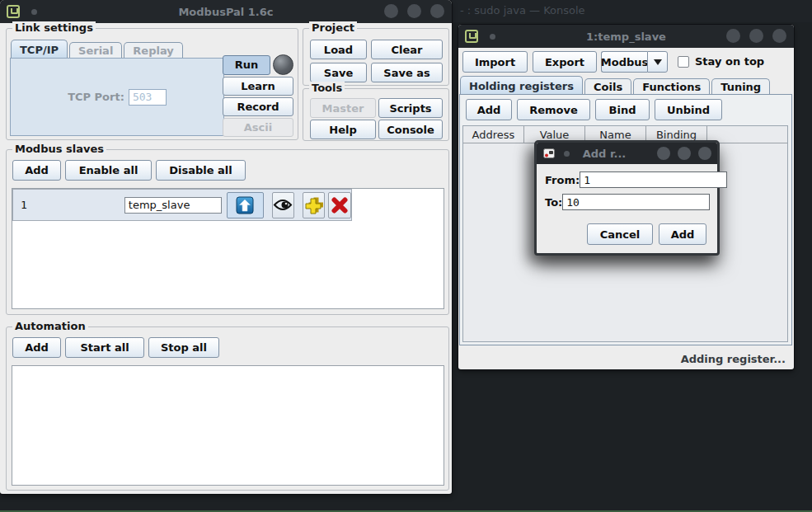  What do you see at coordinates (622, 110) in the screenshot?
I see `register-bind-button: Bind` at bounding box center [622, 110].